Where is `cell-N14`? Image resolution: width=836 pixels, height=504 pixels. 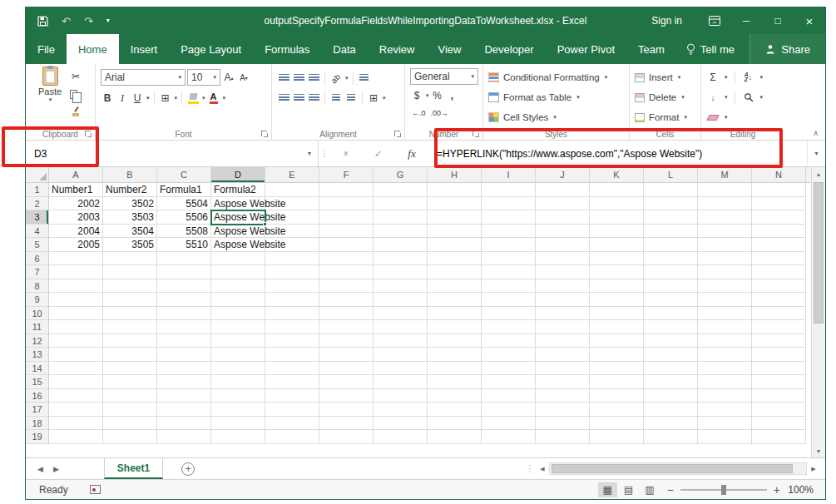 cell-N14 is located at coordinates (779, 369).